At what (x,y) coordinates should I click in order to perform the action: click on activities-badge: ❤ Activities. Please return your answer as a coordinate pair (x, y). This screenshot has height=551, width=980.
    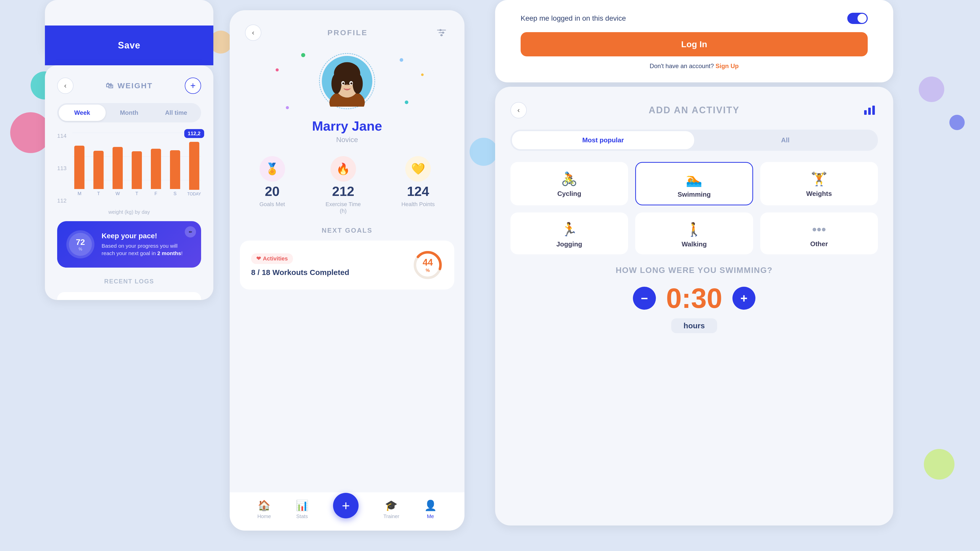
    Looking at the image, I should click on (272, 259).